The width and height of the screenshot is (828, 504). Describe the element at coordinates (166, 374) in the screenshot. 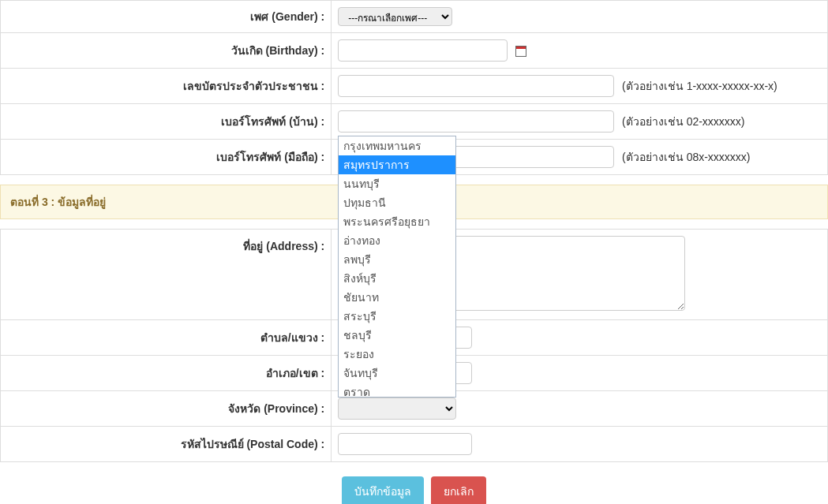

I see `label-amphoe: อำเภอ/เขต :` at that location.